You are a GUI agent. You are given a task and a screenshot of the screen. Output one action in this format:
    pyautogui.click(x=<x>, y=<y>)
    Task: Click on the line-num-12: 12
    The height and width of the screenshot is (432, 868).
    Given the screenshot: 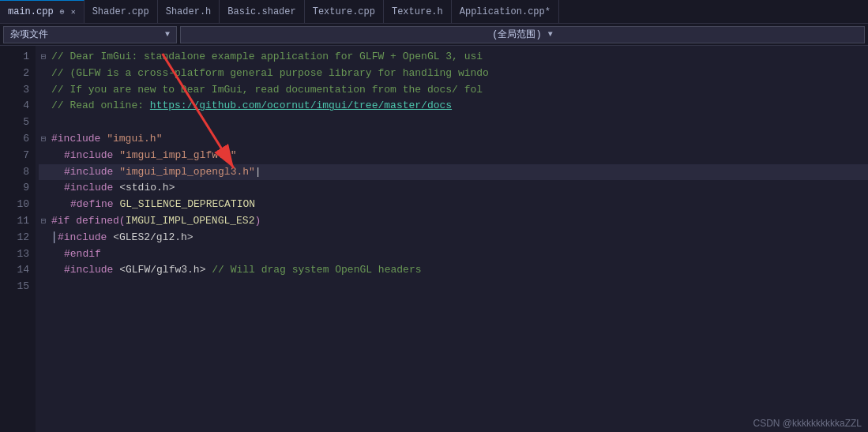 What is the action you would take?
    pyautogui.click(x=14, y=239)
    